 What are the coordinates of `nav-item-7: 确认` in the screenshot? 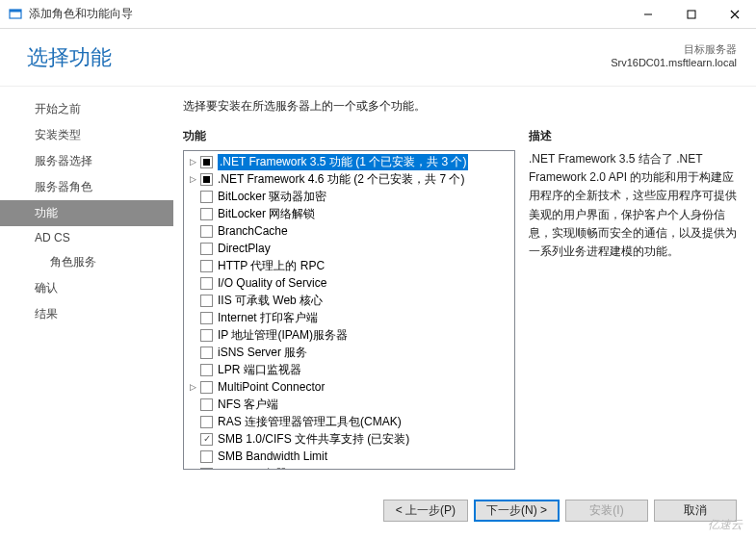 It's located at (87, 289).